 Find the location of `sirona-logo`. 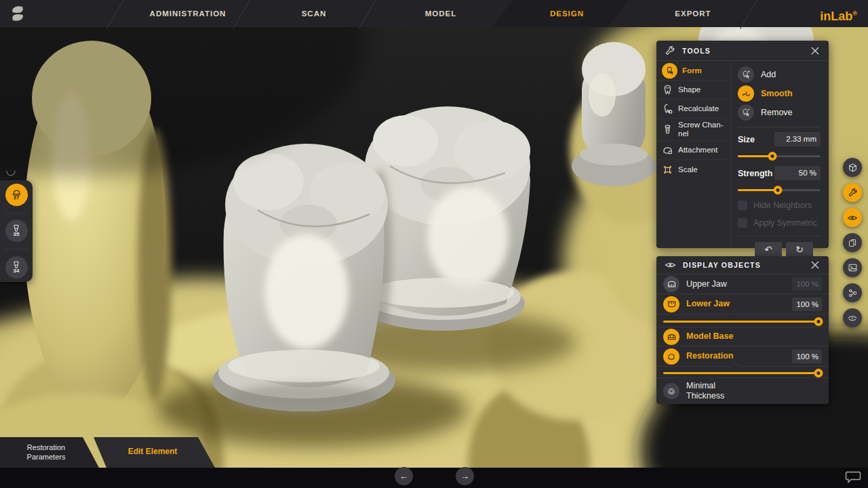

sirona-logo is located at coordinates (18, 14).